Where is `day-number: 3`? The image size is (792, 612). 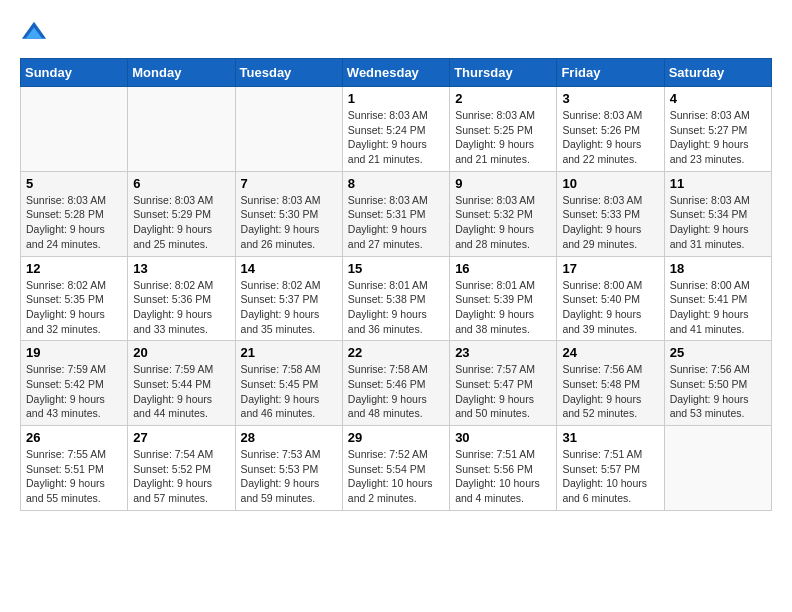 day-number: 3 is located at coordinates (610, 98).